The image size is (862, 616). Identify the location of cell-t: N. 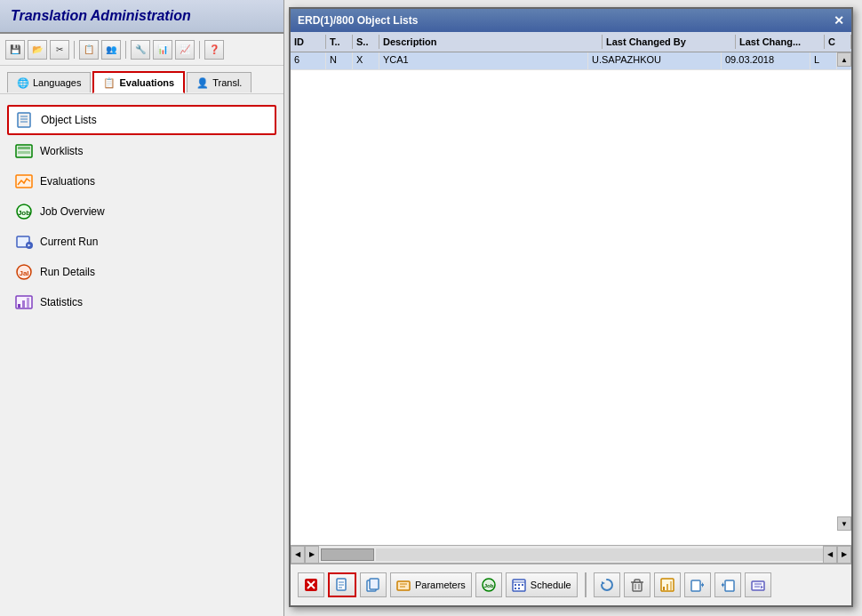
(339, 60).